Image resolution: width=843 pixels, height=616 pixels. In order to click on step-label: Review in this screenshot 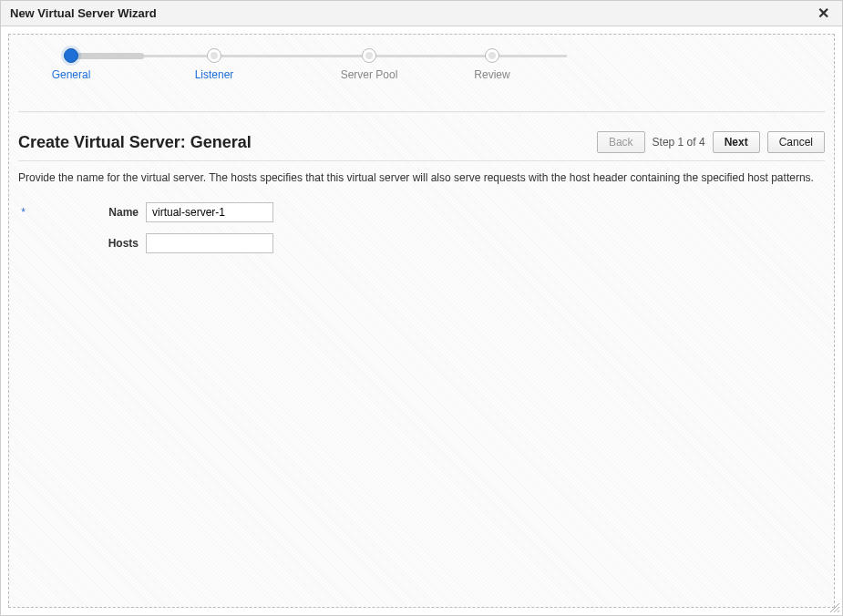, I will do `click(492, 75)`.